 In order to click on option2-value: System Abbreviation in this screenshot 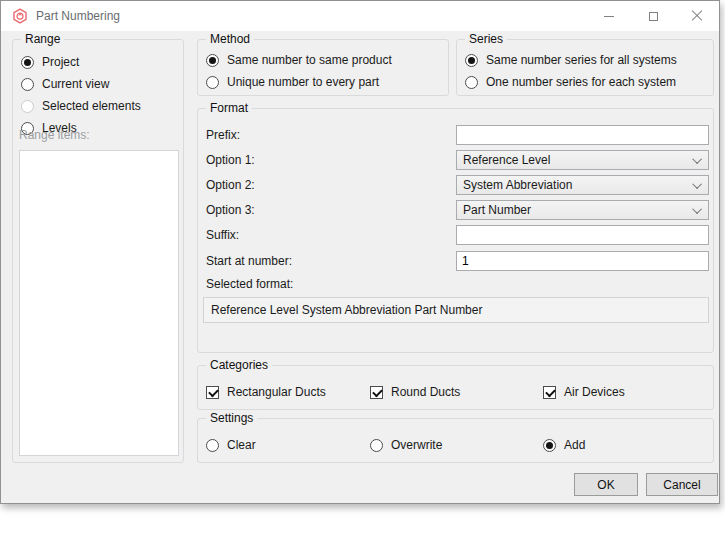, I will do `click(518, 185)`.